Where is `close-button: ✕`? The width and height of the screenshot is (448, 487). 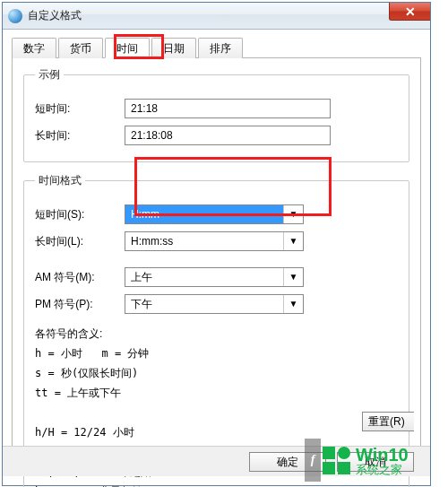
close-button: ✕ is located at coordinates (409, 12).